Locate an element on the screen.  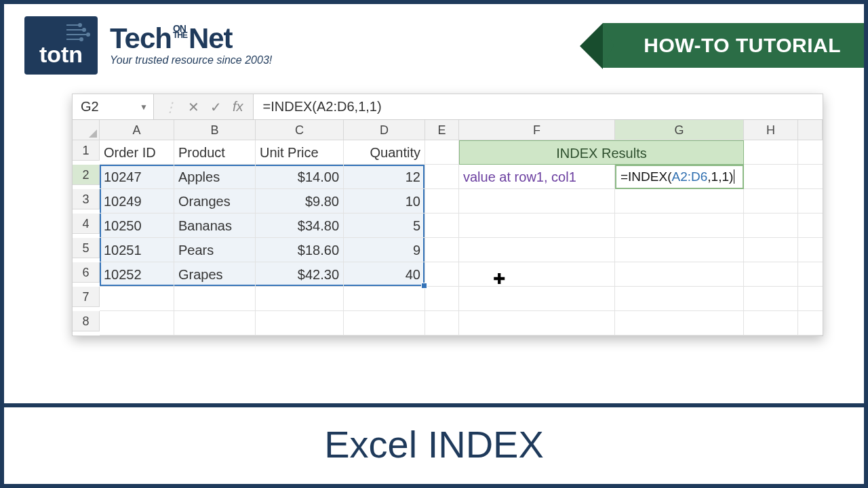
formula-bar: G2 ▼ ⋮ ✕ ✓ fx =INDEX(A2:D6,1,1) is located at coordinates (448, 107).